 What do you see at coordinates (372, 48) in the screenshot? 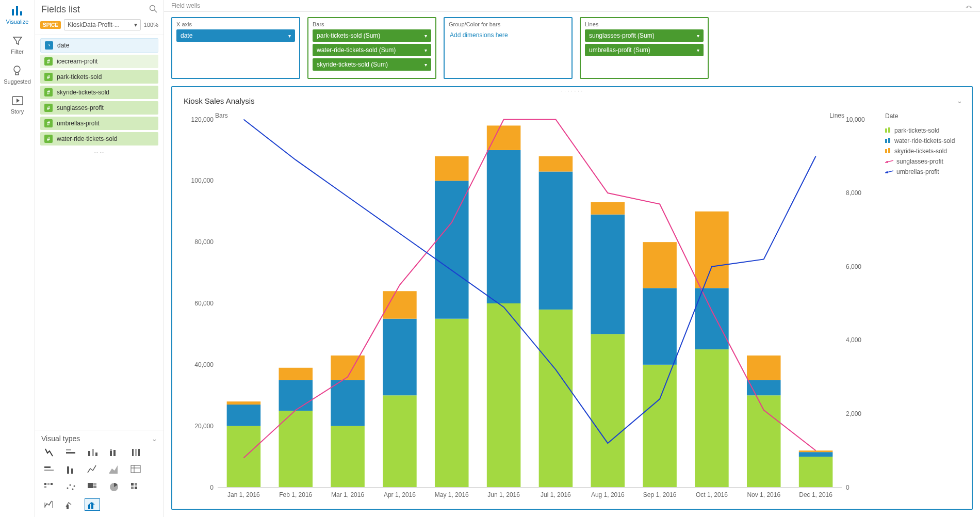
I see `well-bars: Bars park-tickets-sold (Sum)▾water-ride-…` at bounding box center [372, 48].